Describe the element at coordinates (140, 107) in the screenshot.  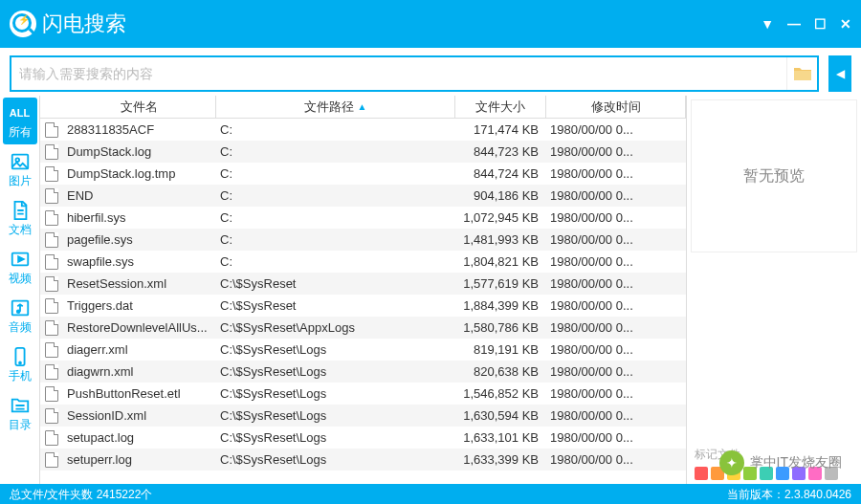
I see `col-name-header: 文件名` at that location.